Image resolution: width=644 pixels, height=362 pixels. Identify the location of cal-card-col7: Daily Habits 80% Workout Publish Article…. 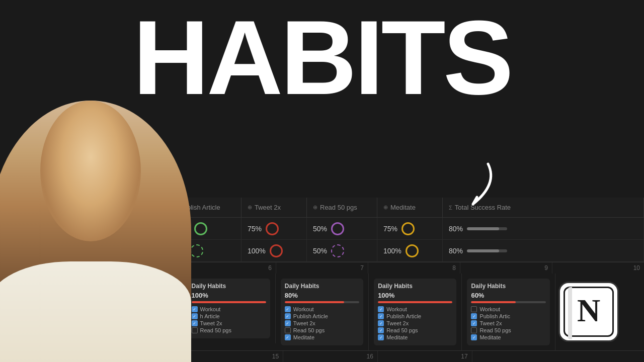
(322, 312).